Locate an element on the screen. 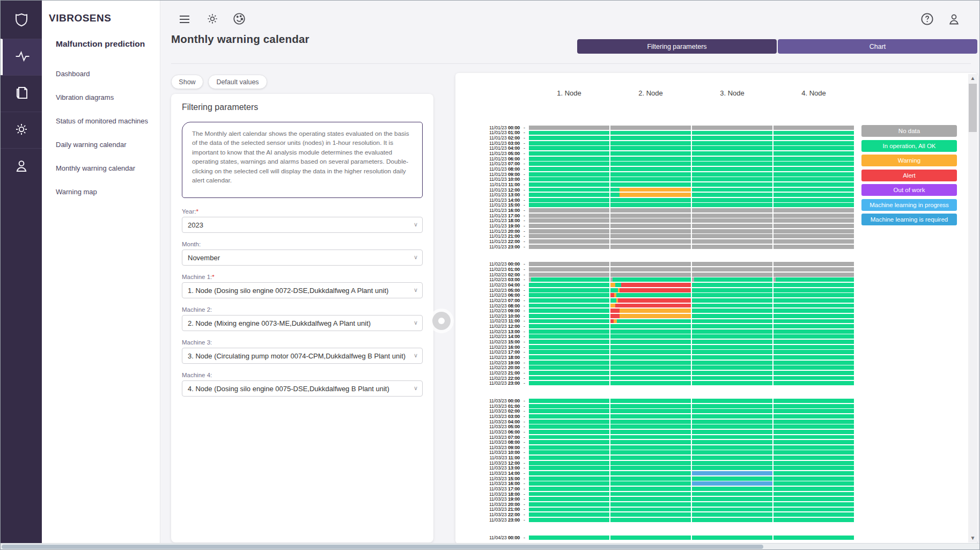 This screenshot has height=550, width=980. nav-item-monthly-warning-calendar: Monthly warning calendar is located at coordinates (107, 168).